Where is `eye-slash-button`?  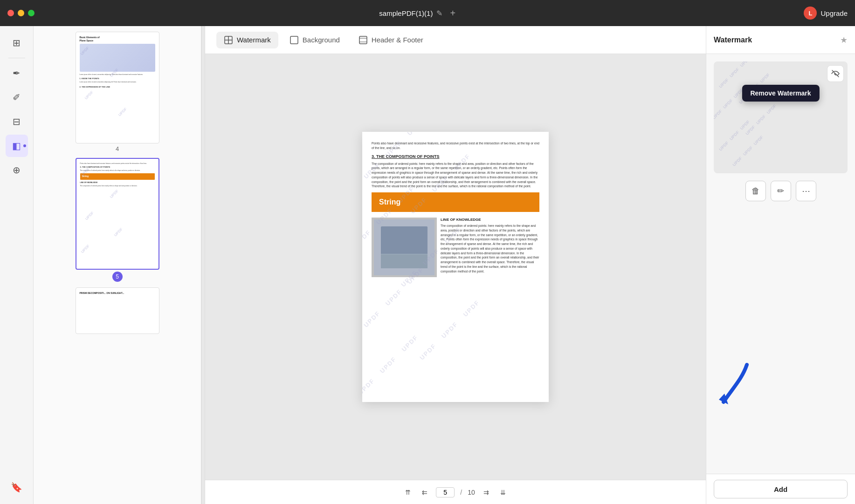
eye-slash-button is located at coordinates (835, 74).